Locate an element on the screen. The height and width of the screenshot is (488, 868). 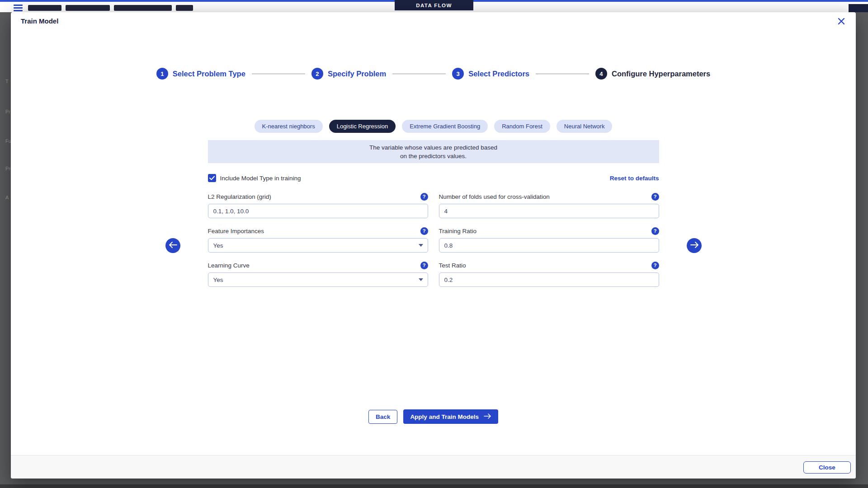
close-icon is located at coordinates (841, 21).